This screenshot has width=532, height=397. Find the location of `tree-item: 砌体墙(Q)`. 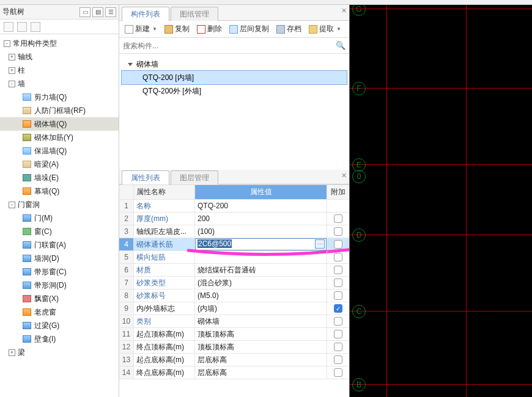

tree-item: 砌体墙(Q) is located at coordinates (59, 124).